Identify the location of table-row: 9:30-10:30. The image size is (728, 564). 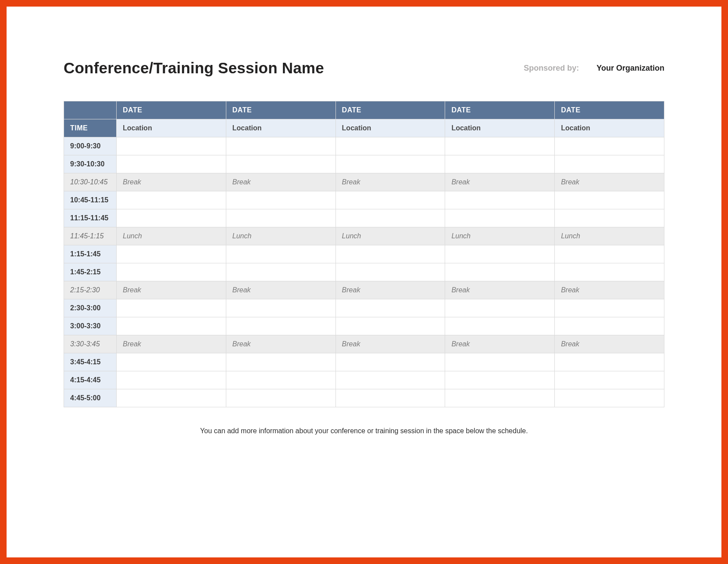
(364, 164).